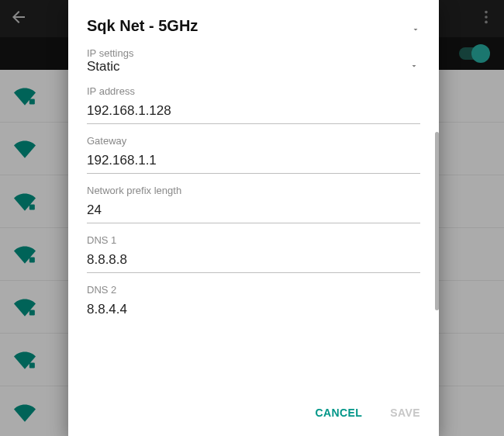 The height and width of the screenshot is (436, 504). Describe the element at coordinates (437, 221) in the screenshot. I see `scrollbar-thumb` at that location.